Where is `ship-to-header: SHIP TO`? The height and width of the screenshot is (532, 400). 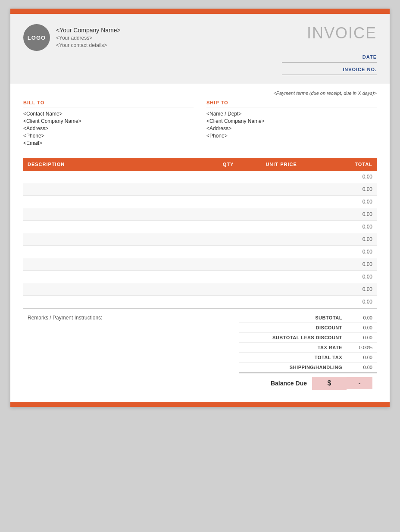 ship-to-header: SHIP TO is located at coordinates (291, 103).